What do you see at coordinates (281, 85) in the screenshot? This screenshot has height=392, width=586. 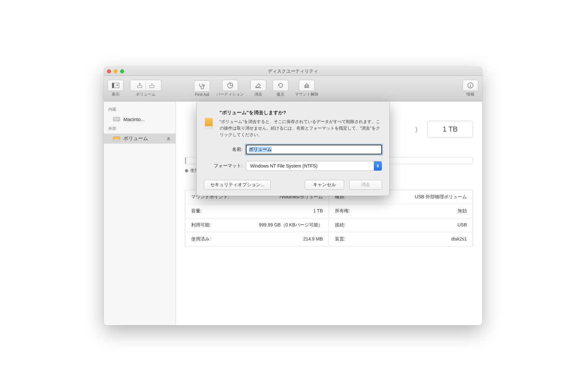 I see `restore-button` at bounding box center [281, 85].